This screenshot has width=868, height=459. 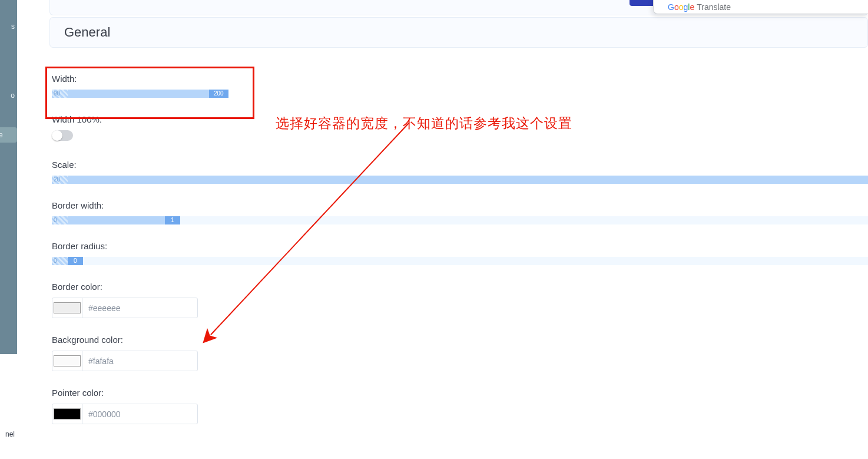 What do you see at coordinates (125, 414) in the screenshot?
I see `pointerc-input` at bounding box center [125, 414].